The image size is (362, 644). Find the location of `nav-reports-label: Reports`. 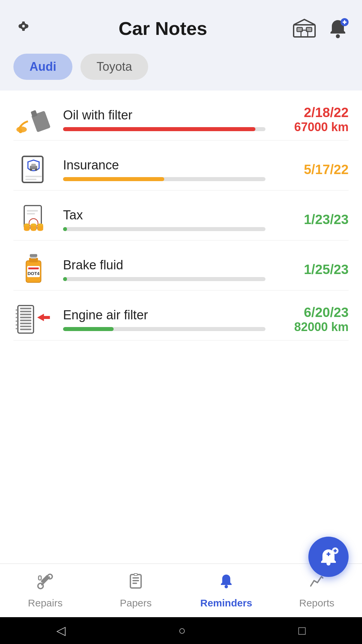

nav-reports-label: Reports is located at coordinates (316, 603).